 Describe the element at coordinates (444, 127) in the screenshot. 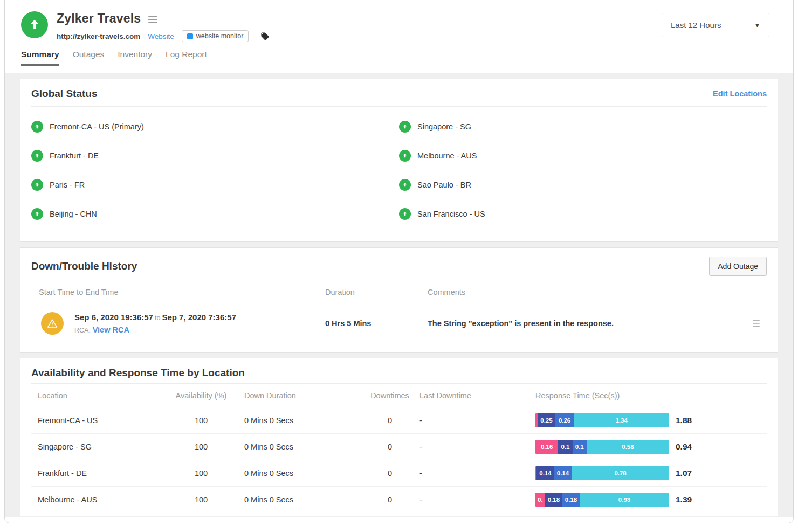

I see `location-name: Singapore - SG` at that location.